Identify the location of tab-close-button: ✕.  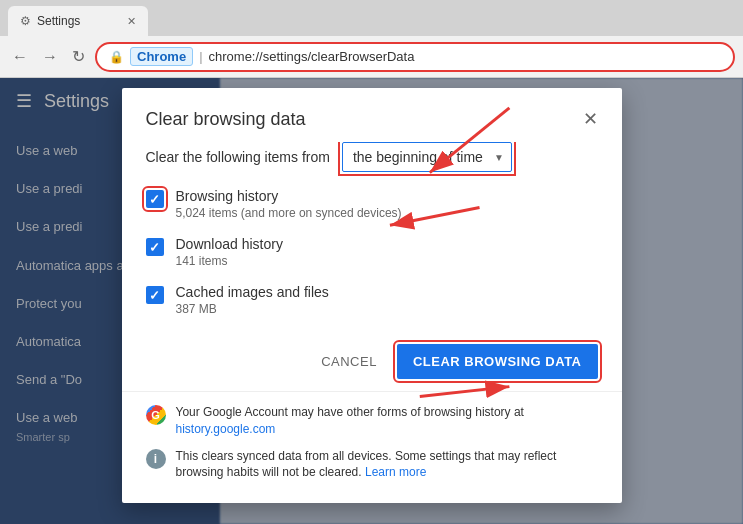
(132, 22).